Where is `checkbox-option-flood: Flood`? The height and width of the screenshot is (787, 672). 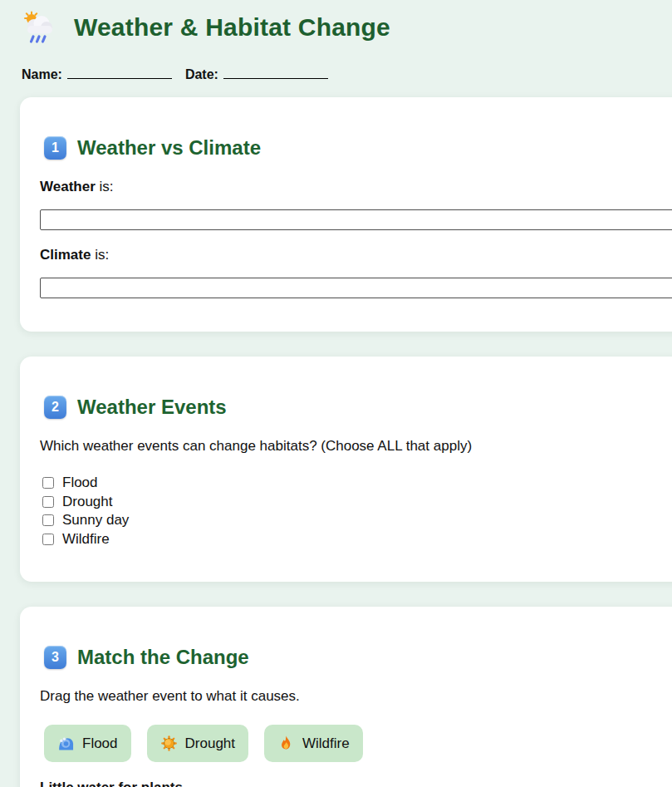
checkbox-option-flood: Flood is located at coordinates (357, 484).